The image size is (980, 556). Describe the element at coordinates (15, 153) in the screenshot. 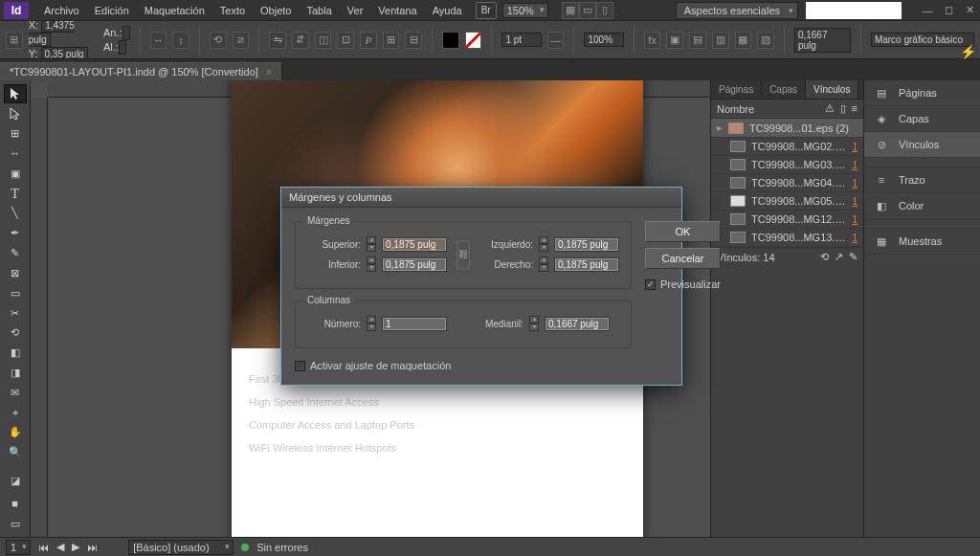

I see `gap-tool: ↔` at that location.